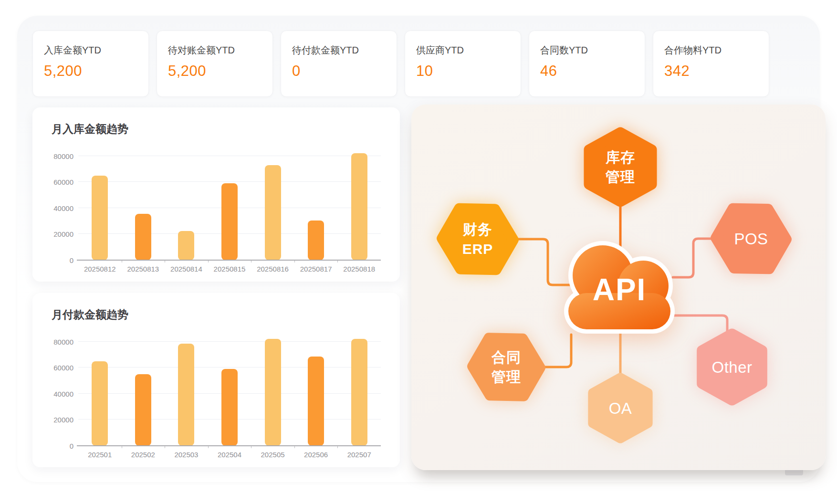  What do you see at coordinates (732, 368) in the screenshot?
I see `node-label: Other` at bounding box center [732, 368].